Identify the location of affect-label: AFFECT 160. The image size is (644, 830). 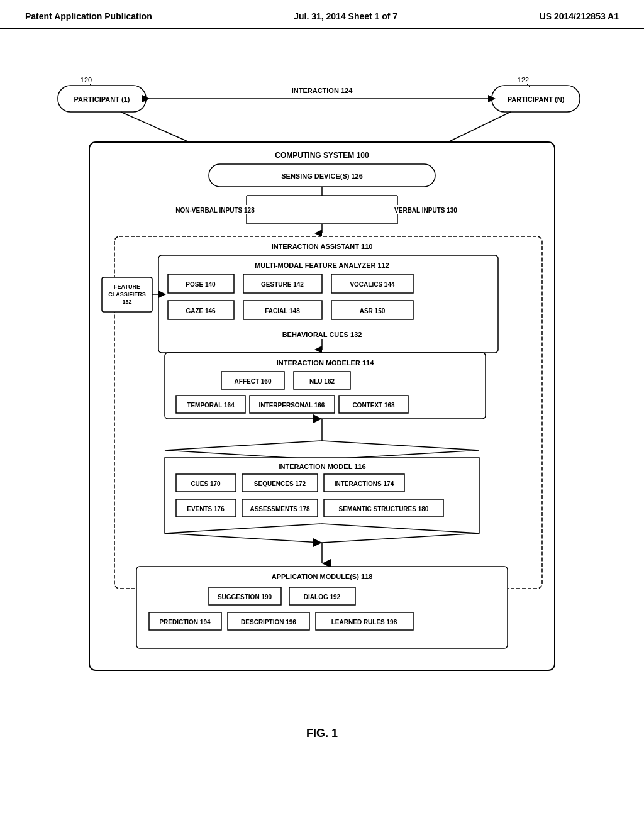
(253, 381).